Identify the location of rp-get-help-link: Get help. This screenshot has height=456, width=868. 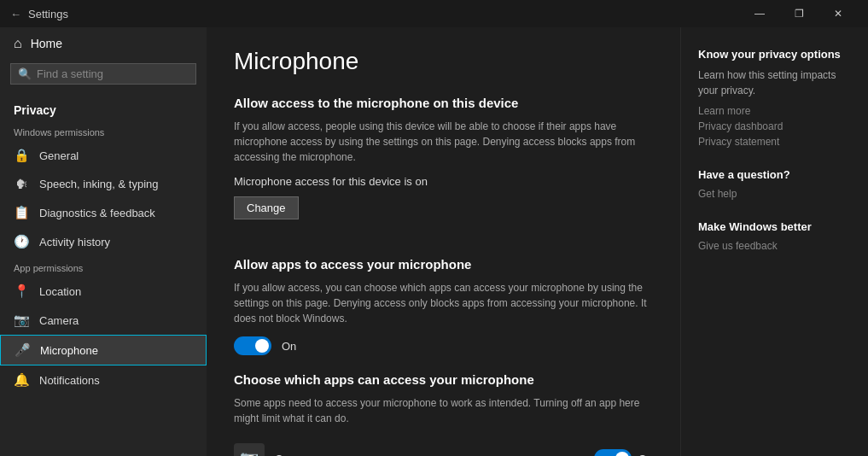
(775, 194).